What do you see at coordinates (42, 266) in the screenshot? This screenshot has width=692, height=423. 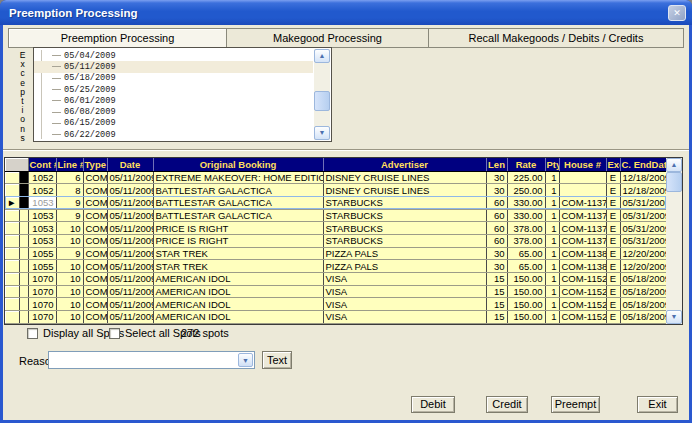 I see `grid-cell: 1055` at bounding box center [42, 266].